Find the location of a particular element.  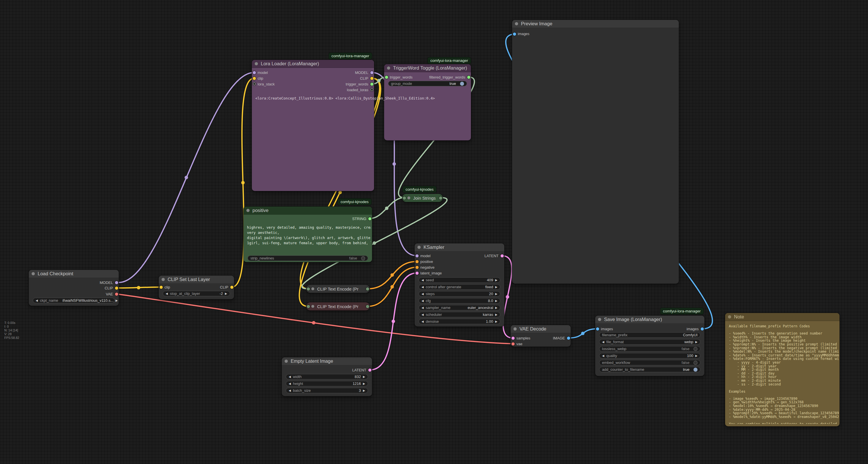

input-slot-lora-stack is located at coordinates (254, 84).